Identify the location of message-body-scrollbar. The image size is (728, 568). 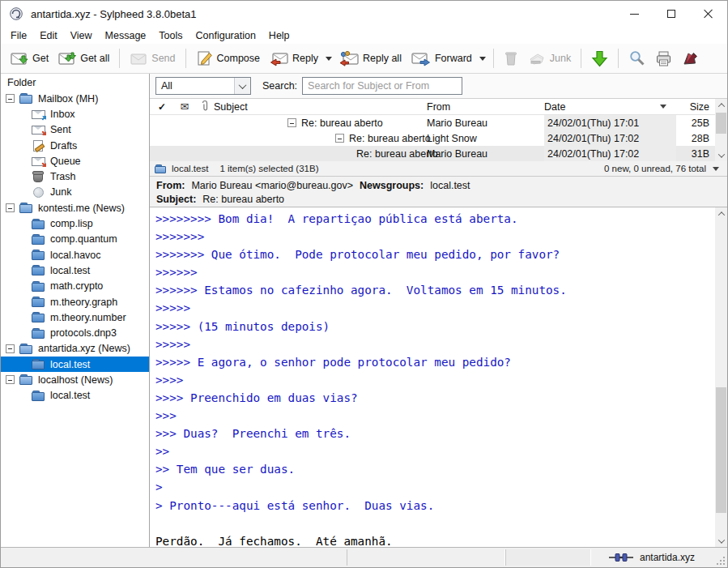
(721, 378).